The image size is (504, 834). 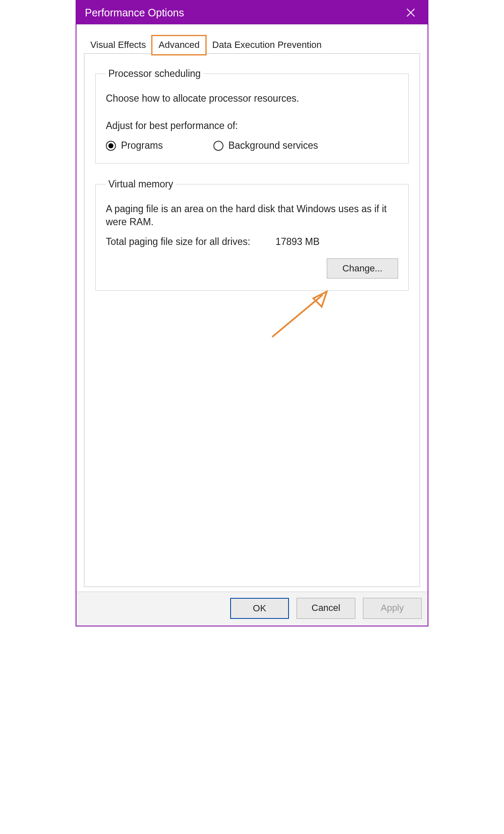 What do you see at coordinates (155, 74) in the screenshot?
I see `group-legend: Processor scheduling` at bounding box center [155, 74].